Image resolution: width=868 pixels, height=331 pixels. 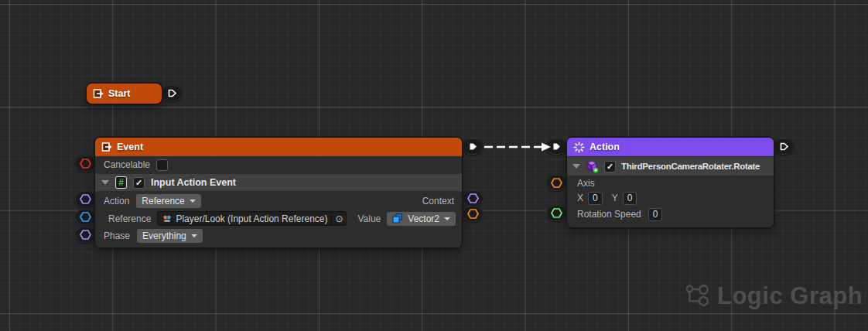 What do you see at coordinates (170, 236) in the screenshot?
I see `phase-dropdown: Everything` at bounding box center [170, 236].